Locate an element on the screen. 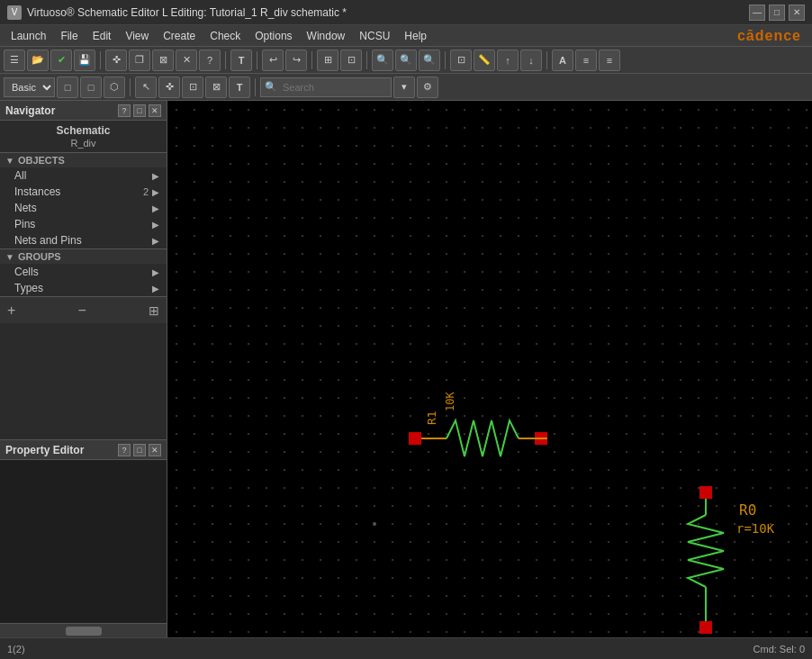  nav-item-all-arrow: ▶ is located at coordinates (156, 176).